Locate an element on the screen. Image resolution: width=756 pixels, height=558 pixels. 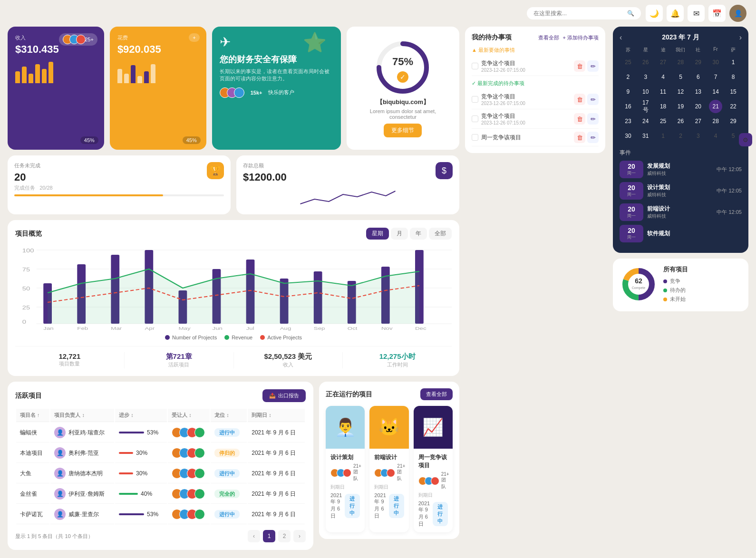
day-th: 社 is located at coordinates (698, 50).